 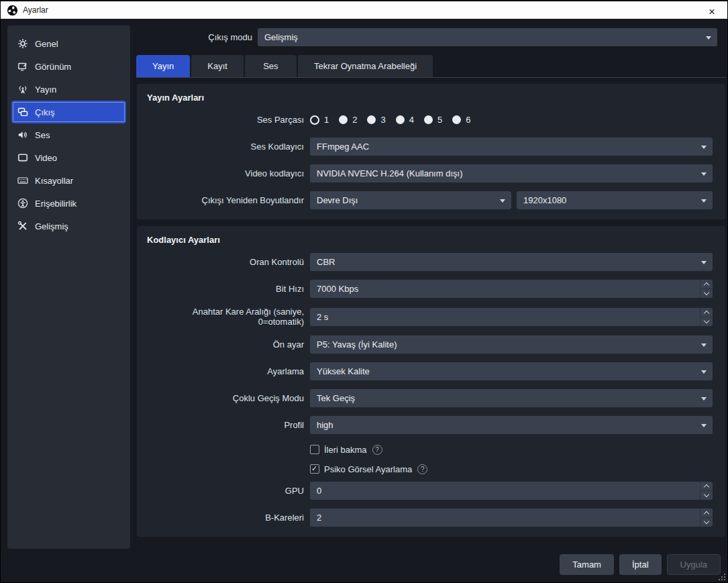 What do you see at coordinates (228, 372) in the screenshot?
I see `tuning-label: Ayarlama` at bounding box center [228, 372].